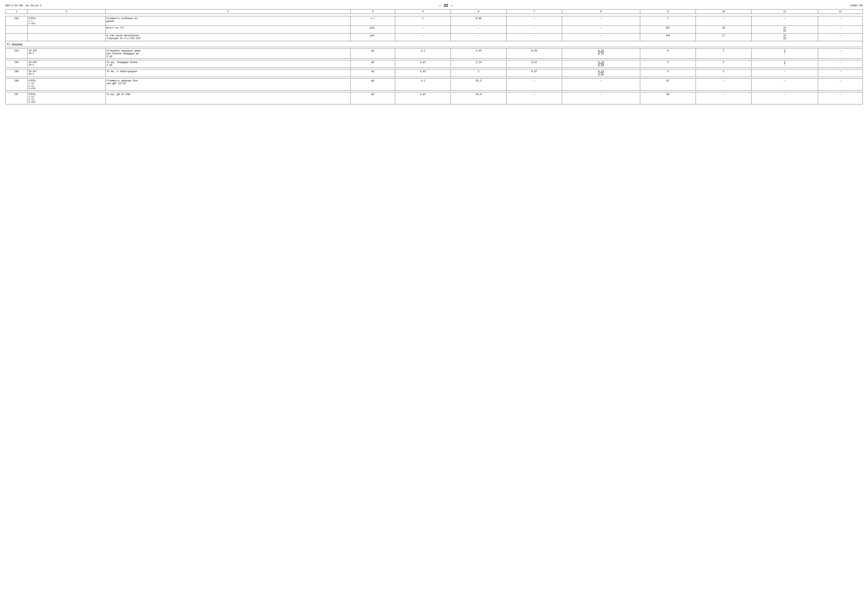 Image resolution: width=868 pixels, height=614 pixels. Describe the element at coordinates (724, 37) in the screenshot. I see `row-col10: I7` at that location.